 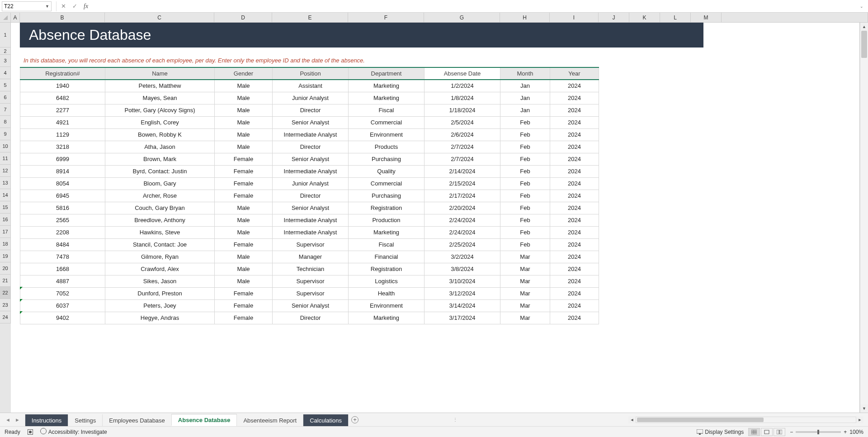 I want to click on table-row: 3218Atha, JasonMaleDirectorProducts2/7/2…, so click(x=310, y=147).